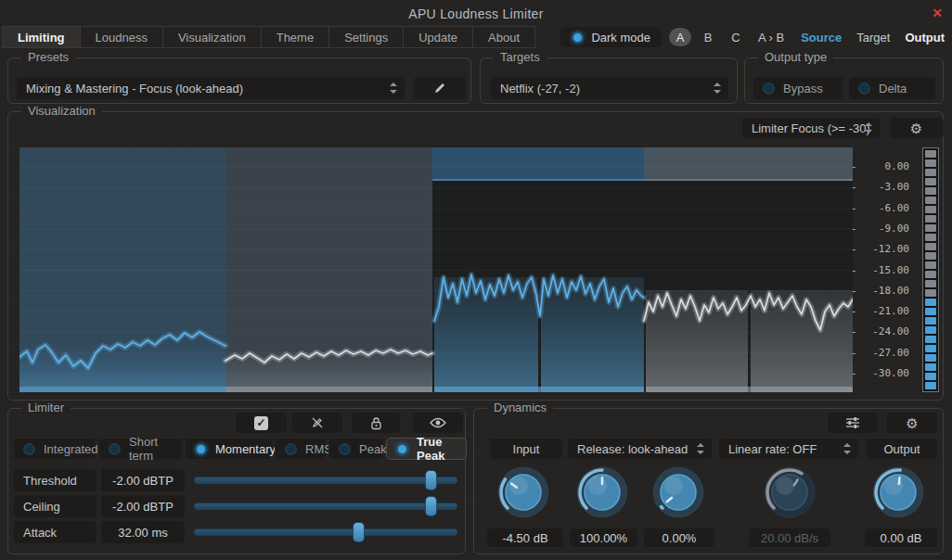  What do you see at coordinates (228, 449) in the screenshot?
I see `metric-momentary-toggle: Momentary` at bounding box center [228, 449].